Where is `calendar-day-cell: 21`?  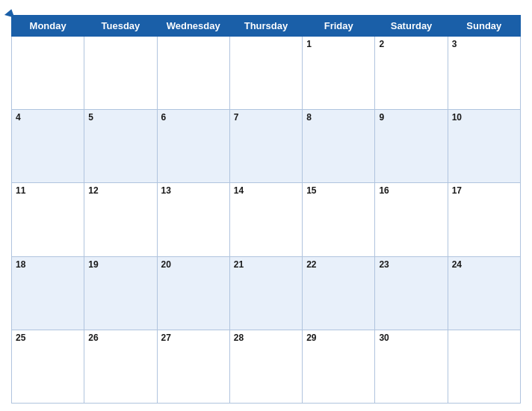 calendar-day-cell: 21 is located at coordinates (266, 293).